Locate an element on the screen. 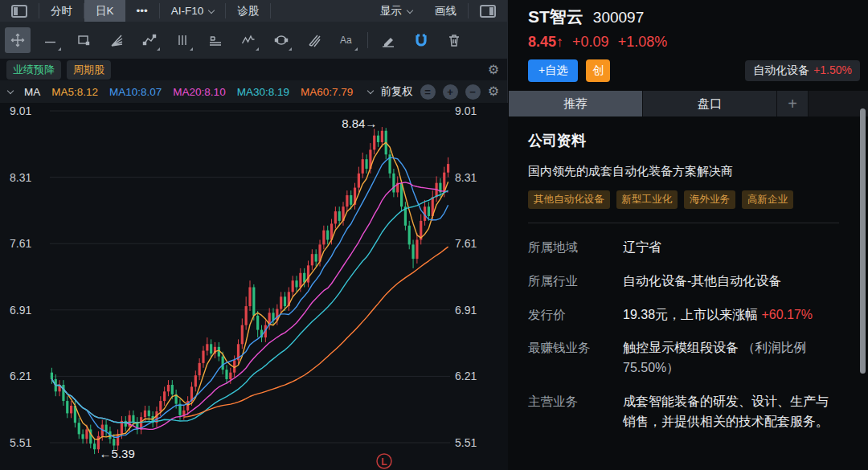 The height and width of the screenshot is (470, 868). display-menu-button: 显示 is located at coordinates (396, 11).